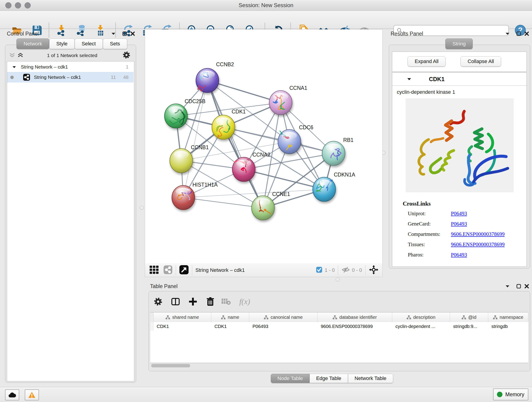 This screenshot has height=402, width=532. I want to click on node-gloss-highlight, so click(263, 202).